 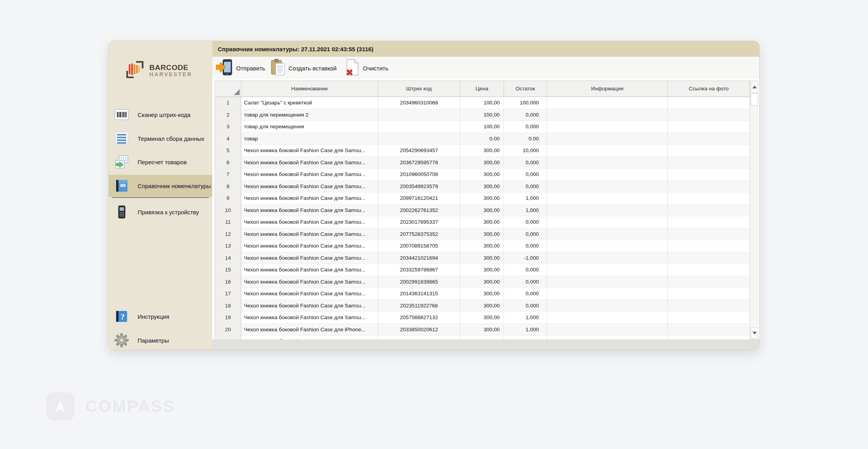 What do you see at coordinates (755, 99) in the screenshot?
I see `scrollbar-thumb` at bounding box center [755, 99].